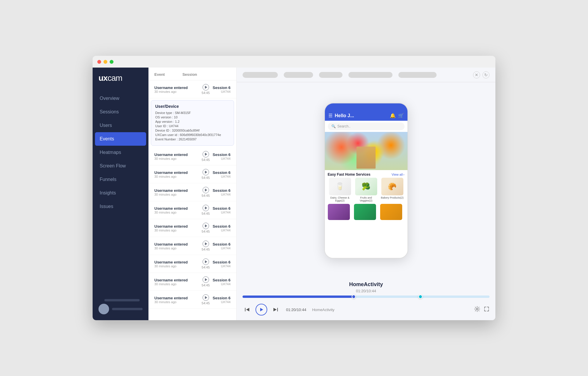 The height and width of the screenshot is (376, 588). What do you see at coordinates (366, 157) in the screenshot?
I see `grocery-bag` at bounding box center [366, 157].